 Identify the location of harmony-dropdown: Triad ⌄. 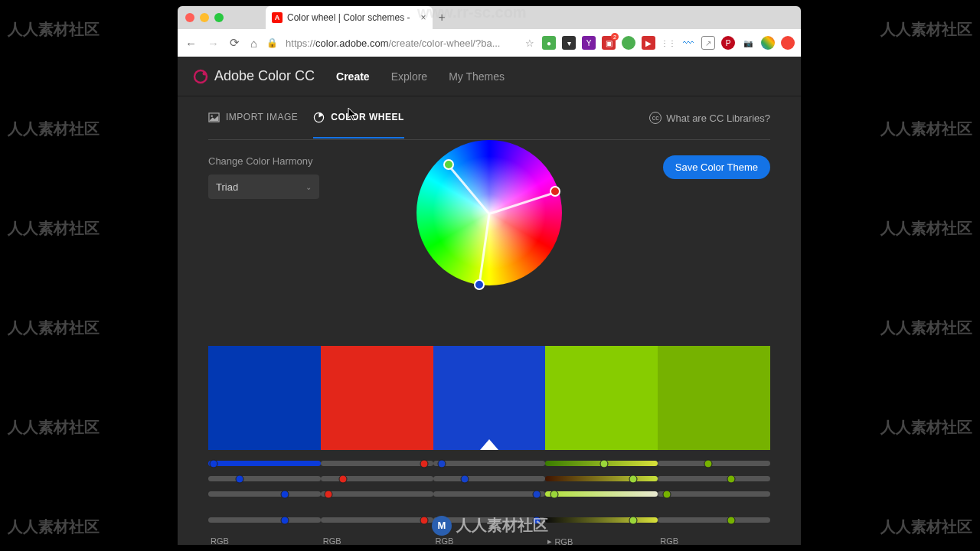
(263, 187).